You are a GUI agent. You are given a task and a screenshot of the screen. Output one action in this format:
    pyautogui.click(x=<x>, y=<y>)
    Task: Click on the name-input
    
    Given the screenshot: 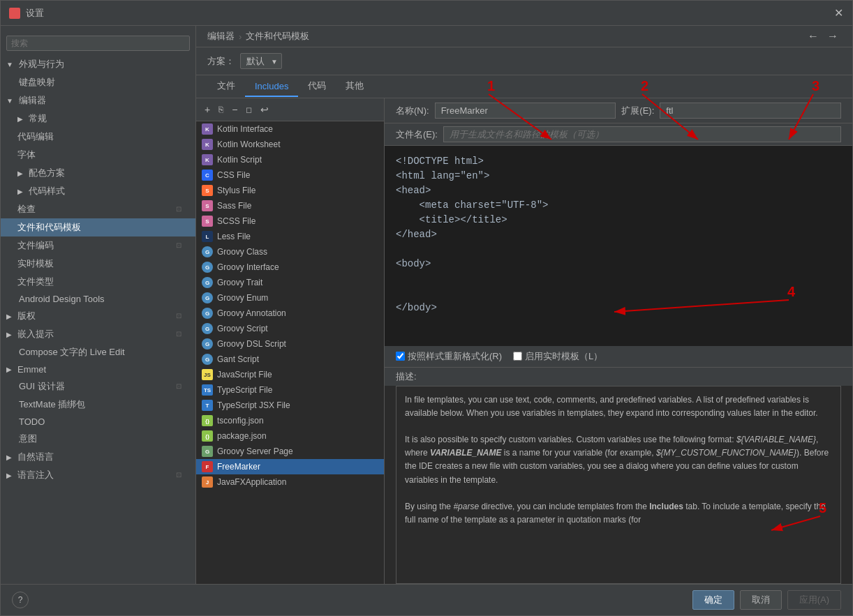 What is the action you would take?
    pyautogui.click(x=526, y=110)
    